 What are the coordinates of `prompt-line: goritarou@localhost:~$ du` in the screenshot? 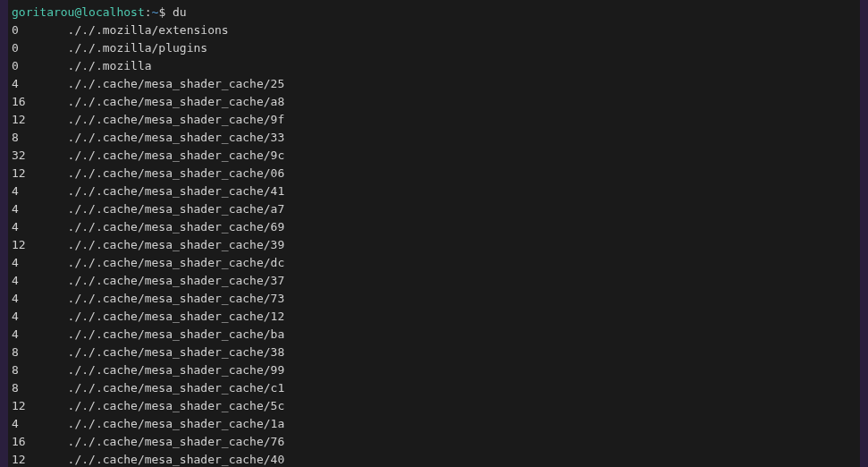 It's located at (434, 13).